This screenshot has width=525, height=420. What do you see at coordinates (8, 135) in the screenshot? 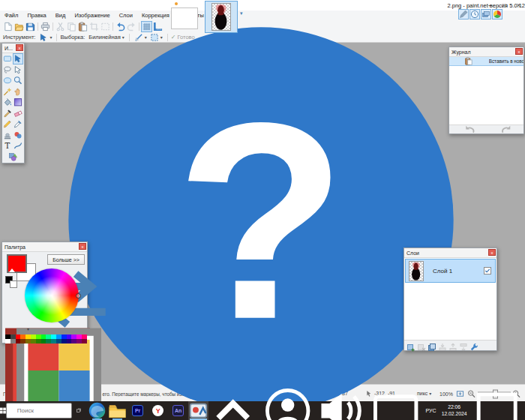
I see `tool-clone-stamp` at bounding box center [8, 135].